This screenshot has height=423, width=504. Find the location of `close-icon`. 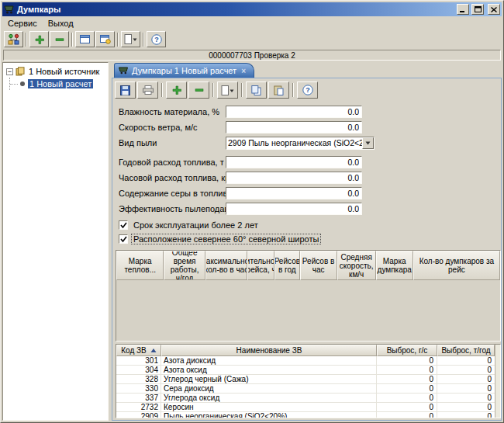

close-icon is located at coordinates (494, 9).